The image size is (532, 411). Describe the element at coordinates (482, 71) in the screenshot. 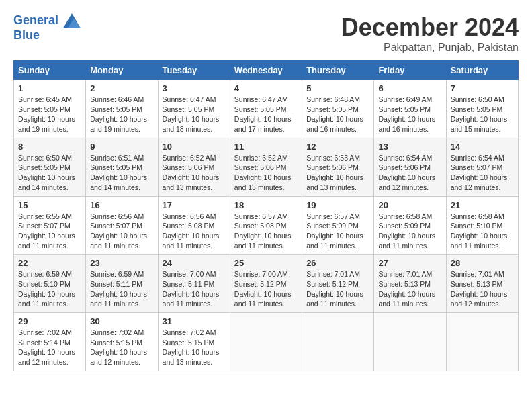

I see `day-header-saturday: Saturday` at that location.